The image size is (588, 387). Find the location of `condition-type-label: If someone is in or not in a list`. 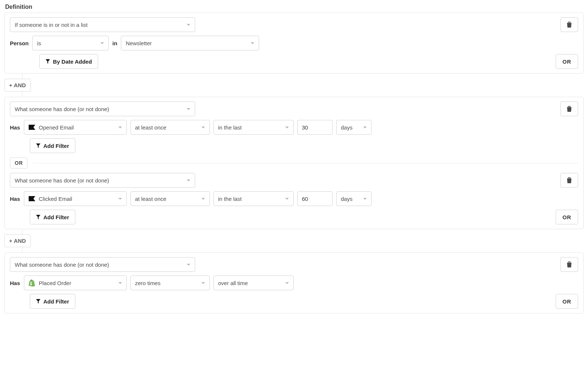

condition-type-label: If someone is in or not in a list is located at coordinates (51, 25).